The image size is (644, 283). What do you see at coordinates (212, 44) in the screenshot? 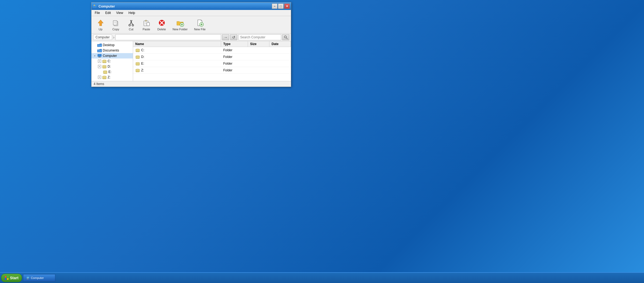
I see `file-column-headers: Name Type Size Date` at bounding box center [212, 44].